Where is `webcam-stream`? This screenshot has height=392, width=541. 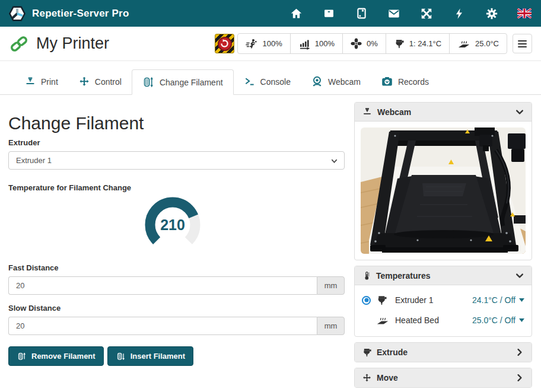 webcam-stream is located at coordinates (443, 191).